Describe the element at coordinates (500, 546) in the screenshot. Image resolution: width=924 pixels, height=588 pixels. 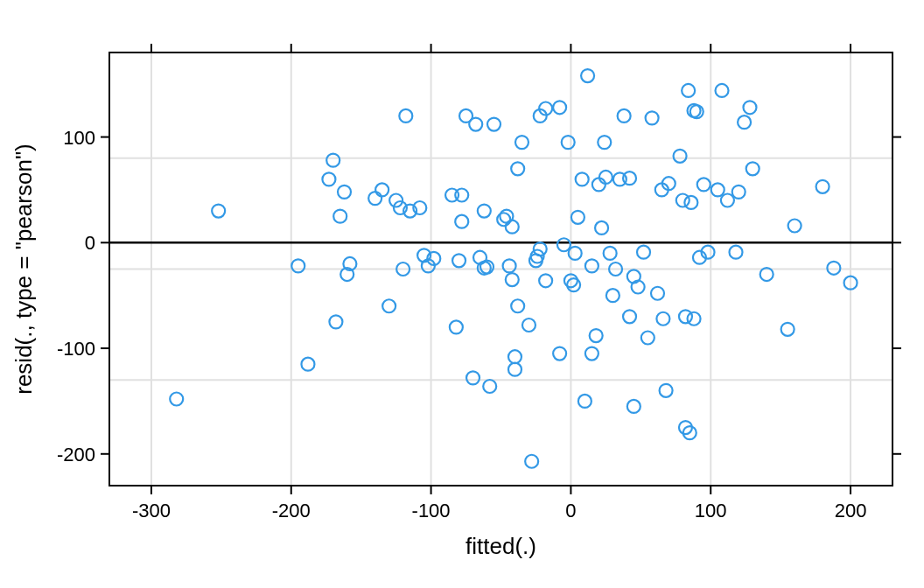
I see `x-axis-label: fitted(.)` at that location.